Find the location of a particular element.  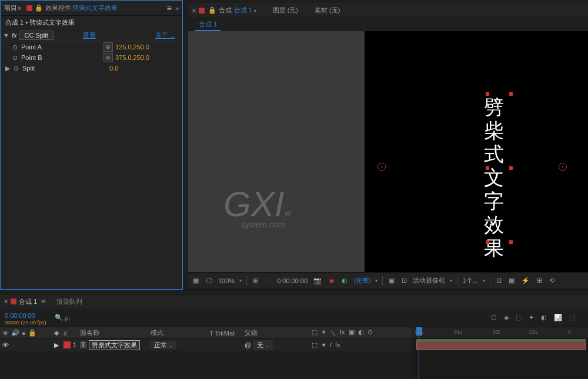

layer-search: 🔍 ρ. is located at coordinates (62, 317).